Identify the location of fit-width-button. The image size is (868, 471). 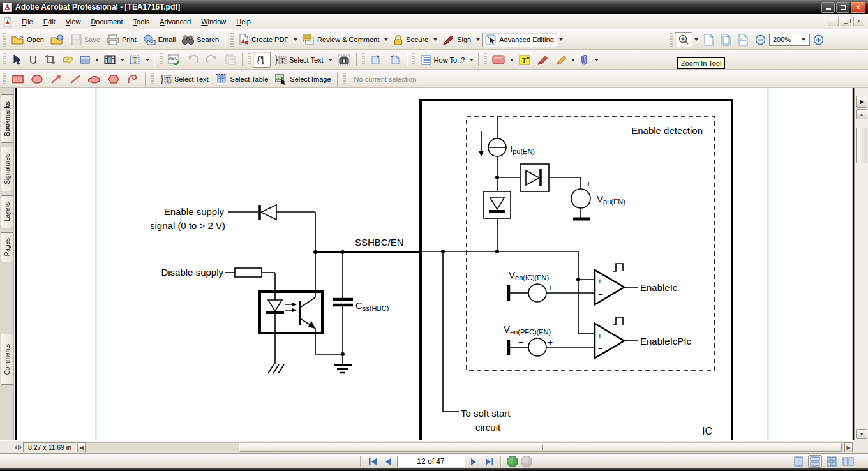
(743, 40).